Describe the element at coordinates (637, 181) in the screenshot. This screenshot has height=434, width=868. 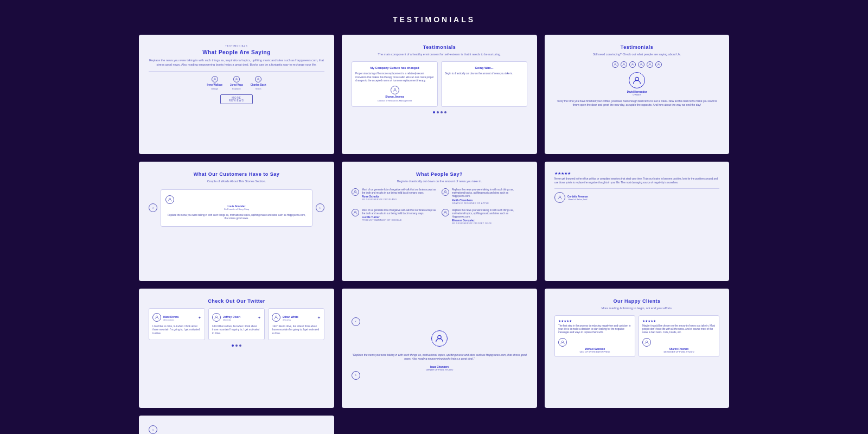
I see `card8-quote: Never get drowned in the office politics…` at that location.